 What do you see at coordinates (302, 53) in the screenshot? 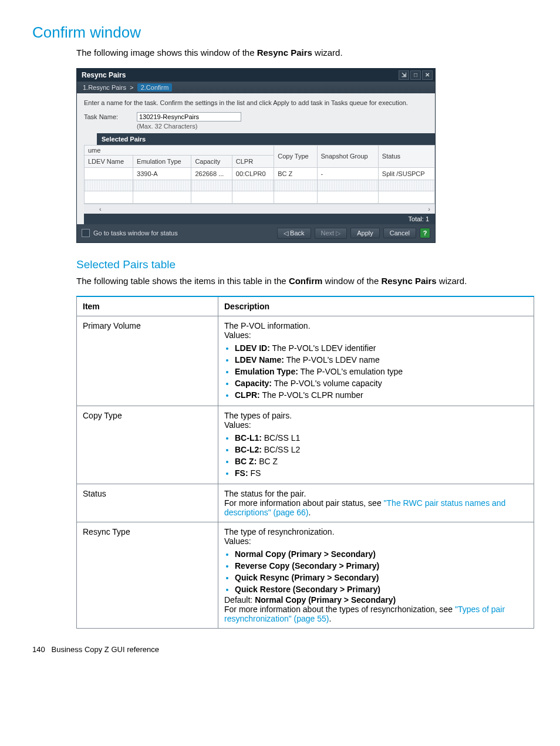
I see `intro-paragraph: The following image shows this window of…` at bounding box center [302, 53].